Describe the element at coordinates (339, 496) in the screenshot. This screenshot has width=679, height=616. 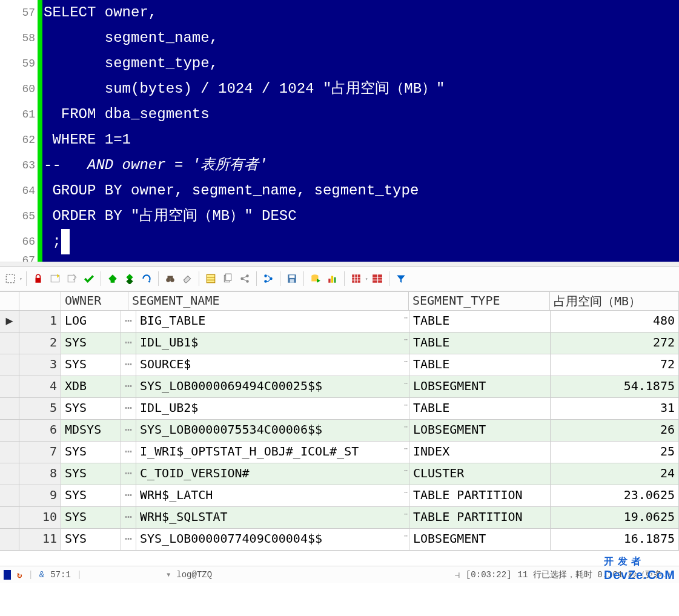
I see `table-row: 9SYS⋯WRH$_LATCH⋯TABLE PARTITION23.0625` at that location.